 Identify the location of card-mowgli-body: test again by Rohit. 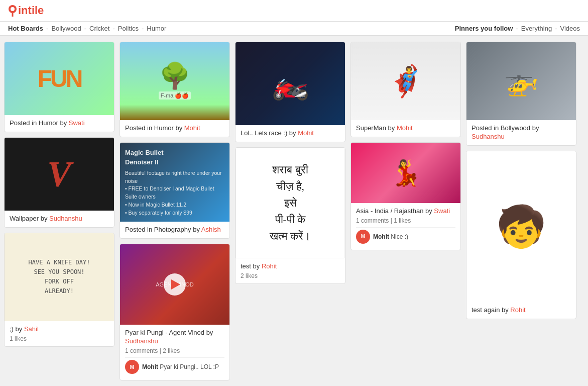
(521, 311).